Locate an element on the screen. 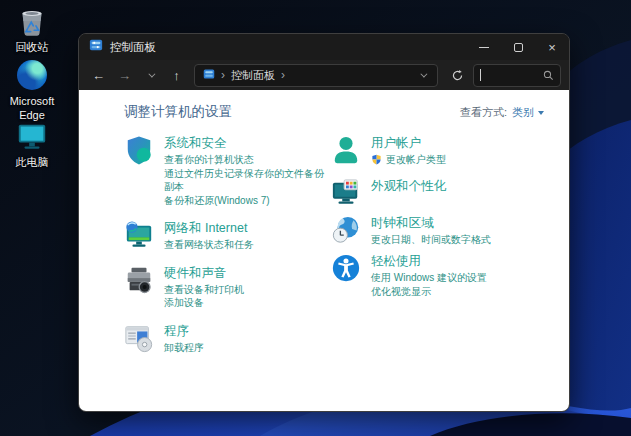  forward-button: → is located at coordinates (124, 75).